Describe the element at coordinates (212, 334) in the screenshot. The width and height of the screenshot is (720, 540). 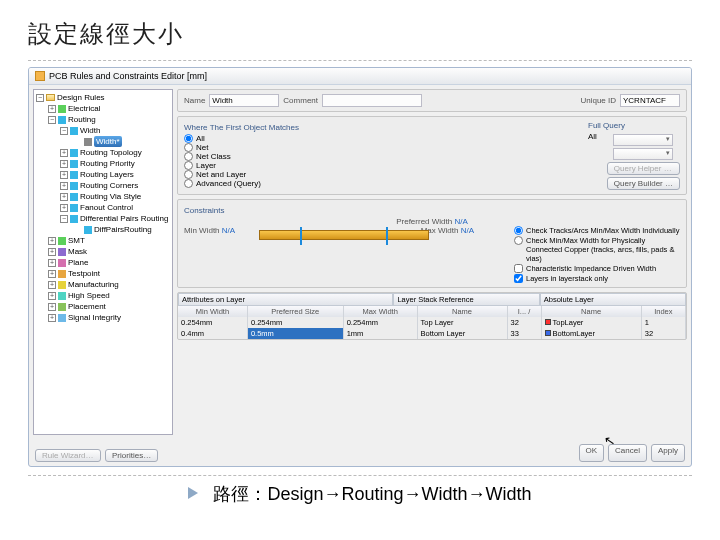
I see `grid-cell: 0.4mm` at that location.